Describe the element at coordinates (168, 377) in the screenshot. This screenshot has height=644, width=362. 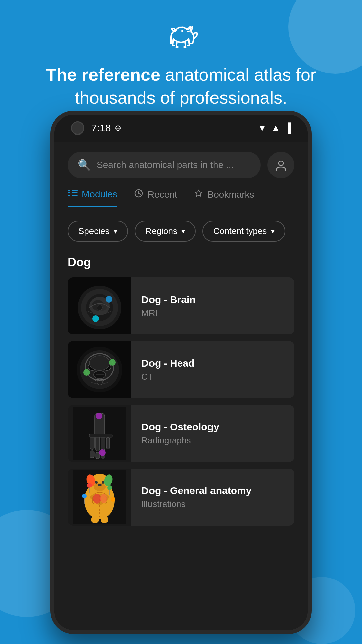
I see `module-type-head: CT` at that location.